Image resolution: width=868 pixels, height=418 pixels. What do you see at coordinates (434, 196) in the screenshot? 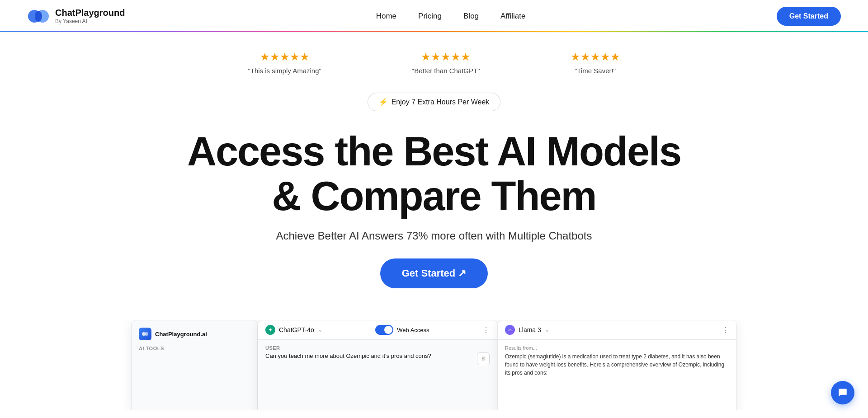
I see `hero-title-line2: & Compare Them` at bounding box center [434, 196].